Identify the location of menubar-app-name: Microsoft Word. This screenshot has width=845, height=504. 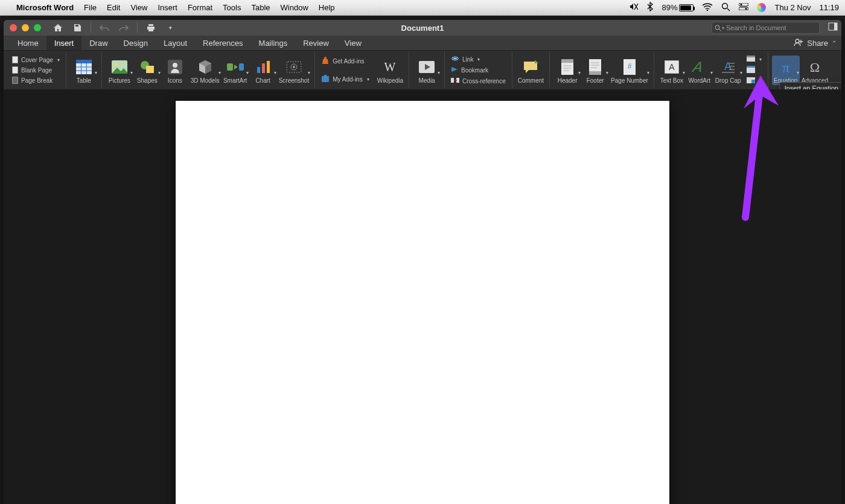
(45, 7).